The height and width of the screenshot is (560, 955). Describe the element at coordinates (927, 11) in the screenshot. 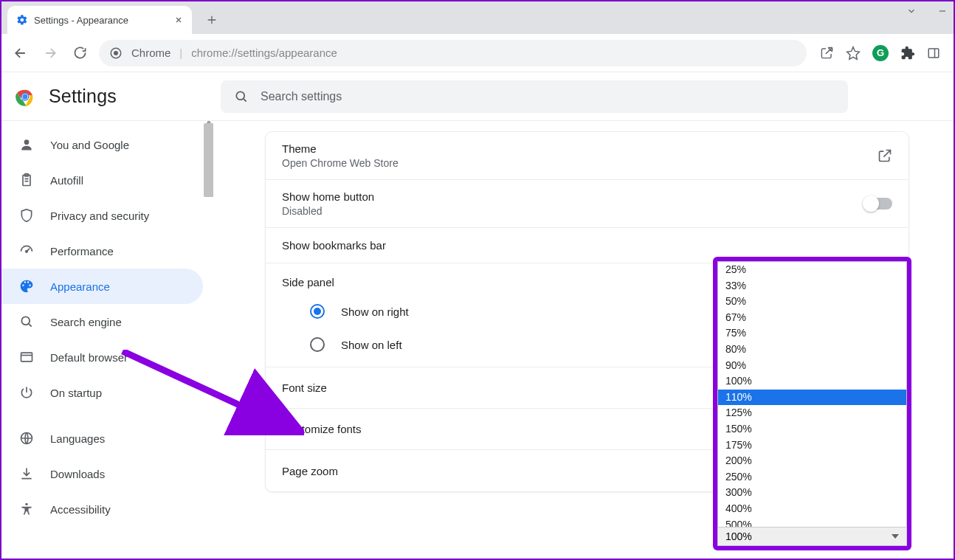

I see `window-controls` at that location.